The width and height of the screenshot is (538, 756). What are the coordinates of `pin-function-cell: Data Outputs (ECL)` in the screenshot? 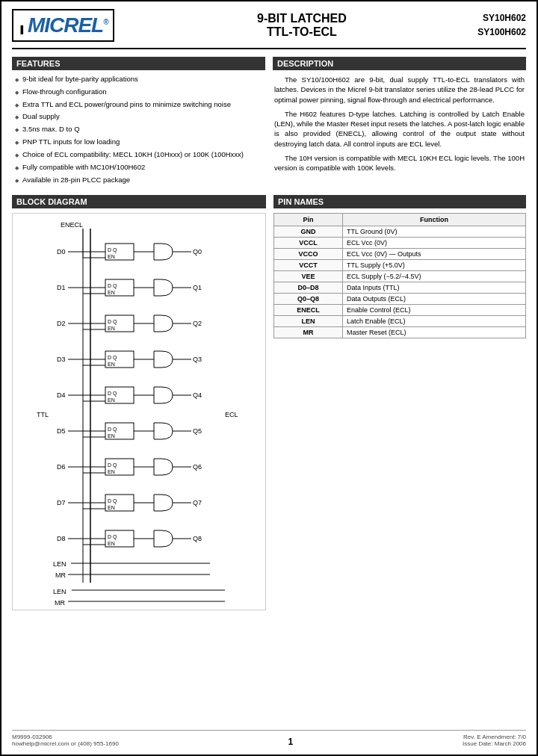 It's located at (433, 299).